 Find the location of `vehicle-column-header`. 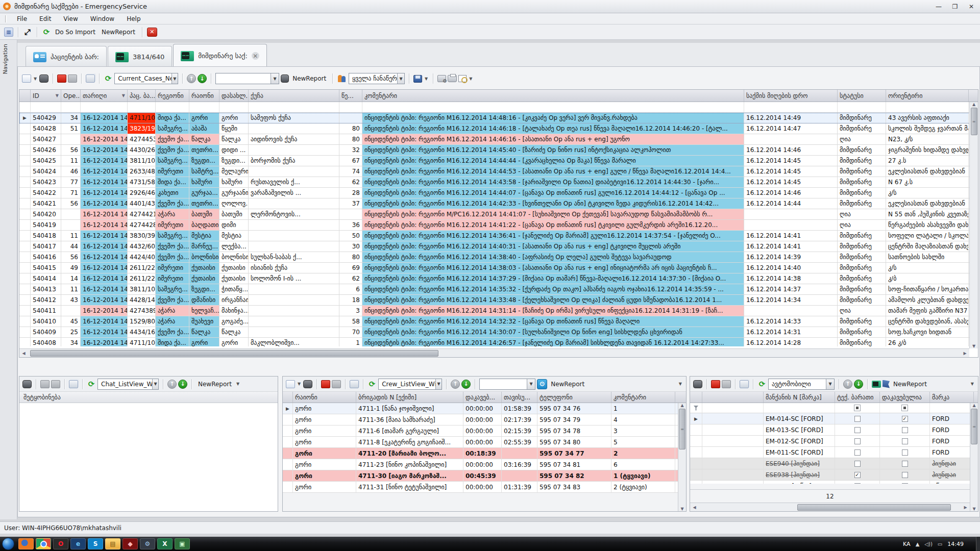

vehicle-column-header is located at coordinates (733, 397).